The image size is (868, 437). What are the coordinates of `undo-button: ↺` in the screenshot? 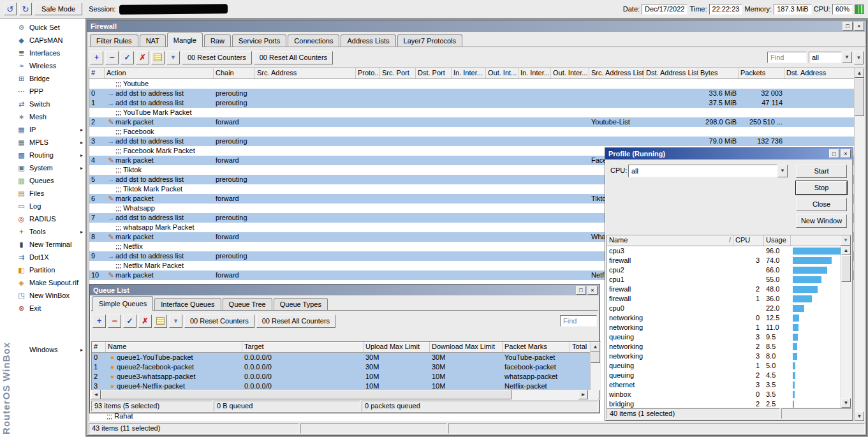 It's located at (10, 9).